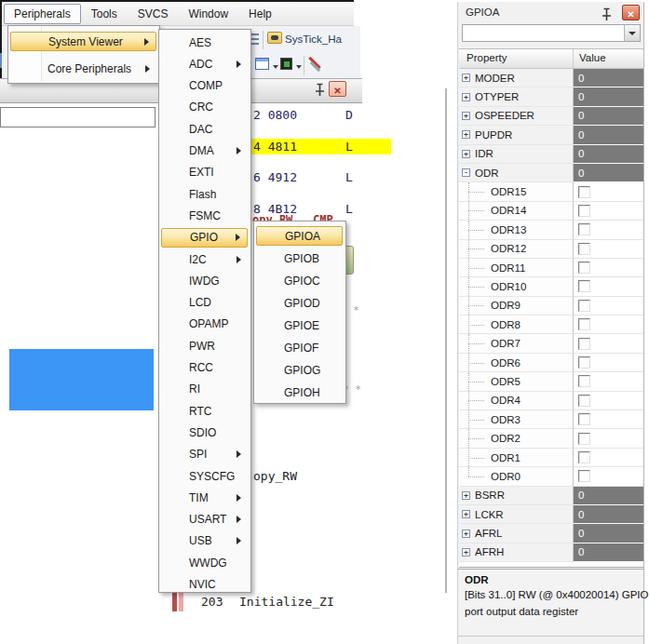 The height and width of the screenshot is (644, 649). Describe the element at coordinates (261, 14) in the screenshot. I see `menubar-item-help: Help` at that location.